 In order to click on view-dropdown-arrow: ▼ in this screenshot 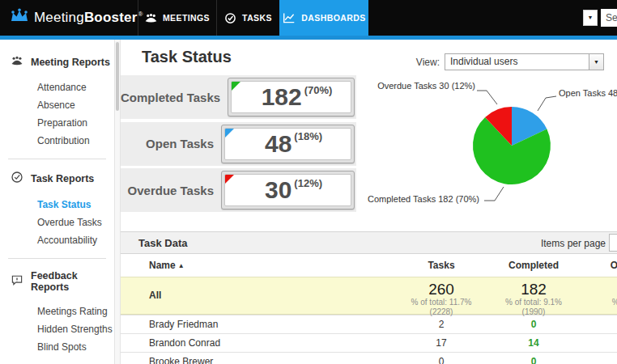, I will do `click(597, 61)`.